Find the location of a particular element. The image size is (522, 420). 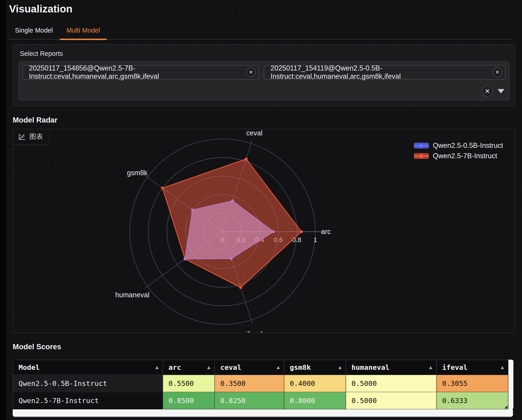

score-cell-arc: 0.5500 is located at coordinates (189, 384).